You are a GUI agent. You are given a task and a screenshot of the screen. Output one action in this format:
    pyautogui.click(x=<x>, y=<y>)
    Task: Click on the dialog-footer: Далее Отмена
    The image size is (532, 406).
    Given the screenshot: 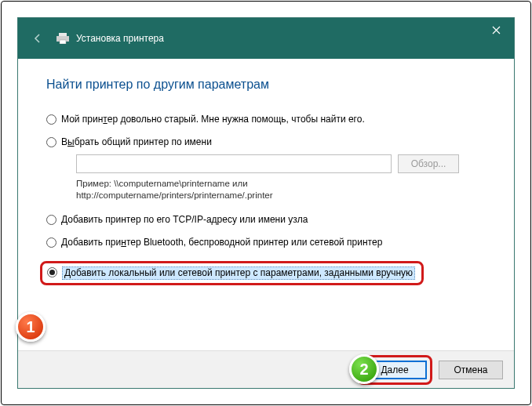 What is the action you would take?
    pyautogui.click(x=266, y=369)
    